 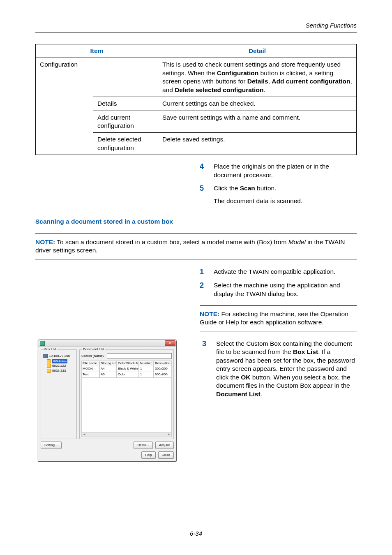 What do you see at coordinates (196, 247) in the screenshot?
I see `note-full: NOTE: To scan a document stored in a cus…` at bounding box center [196, 247].